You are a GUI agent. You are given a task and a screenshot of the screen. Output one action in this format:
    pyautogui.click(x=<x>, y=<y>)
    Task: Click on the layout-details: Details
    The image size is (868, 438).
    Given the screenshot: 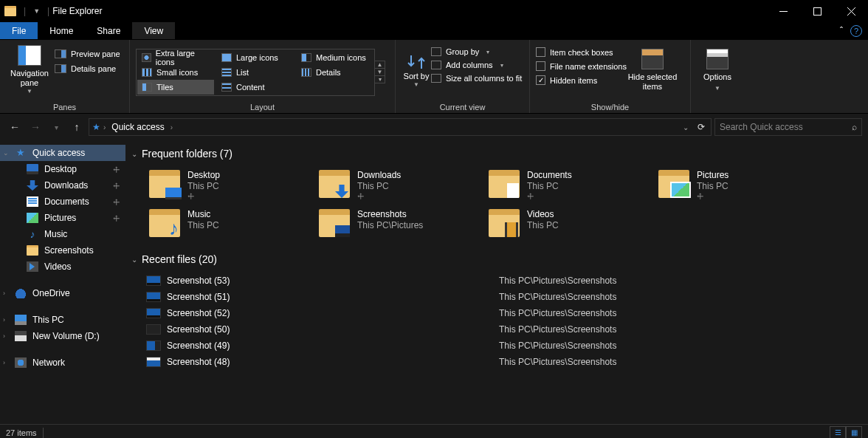 What is the action you would take?
    pyautogui.click(x=335, y=72)
    